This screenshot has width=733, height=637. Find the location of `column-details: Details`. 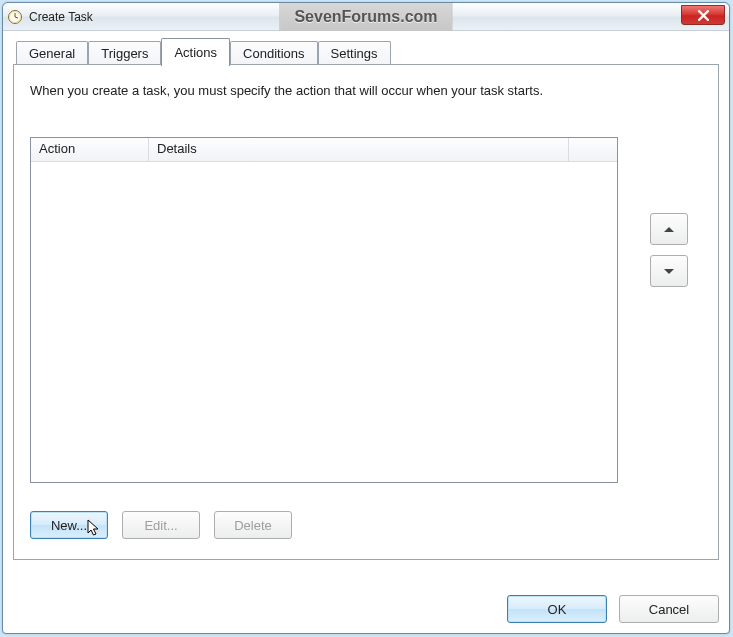

column-details: Details is located at coordinates (359, 150).